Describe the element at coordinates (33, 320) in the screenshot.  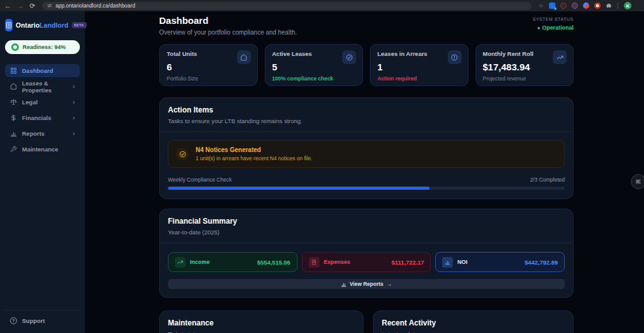
I see `support-label: Support` at that location.